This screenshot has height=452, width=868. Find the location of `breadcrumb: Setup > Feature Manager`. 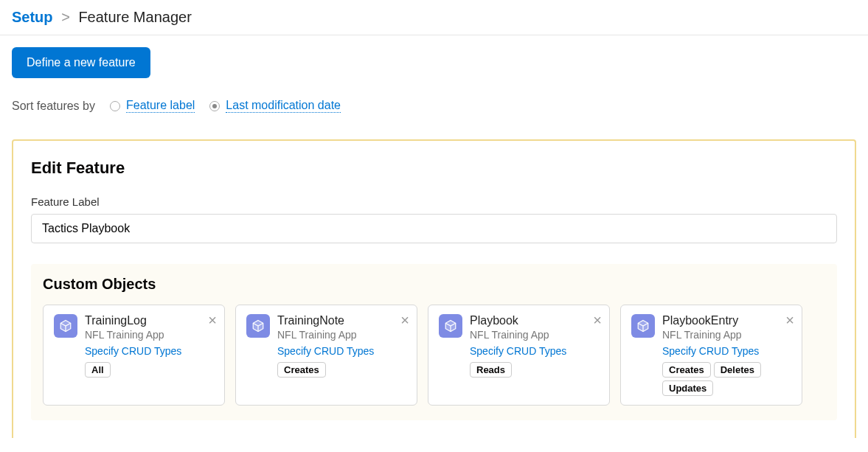

breadcrumb: Setup > Feature Manager is located at coordinates (434, 18).